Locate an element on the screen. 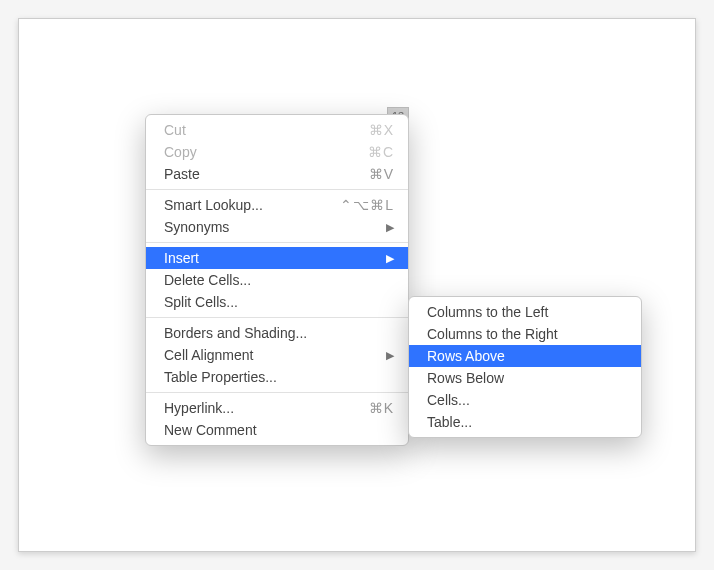  menu-item-cols-right: Columns to the Right is located at coordinates (525, 334).